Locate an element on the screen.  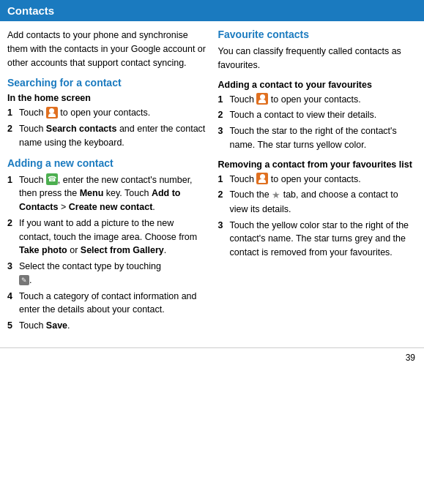
removing-favourites-steps: 1 Touch to open your contacts. 2 Touch t… is located at coordinates (318, 217).